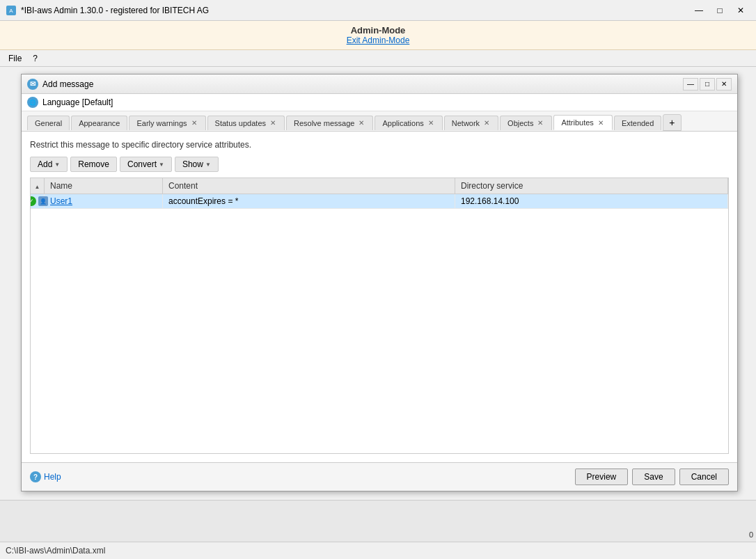 The height and width of the screenshot is (559, 756). What do you see at coordinates (355, 10) in the screenshot?
I see `window-title: *IBI-aws Admin 1.30.0 - registered for I…` at bounding box center [355, 10].